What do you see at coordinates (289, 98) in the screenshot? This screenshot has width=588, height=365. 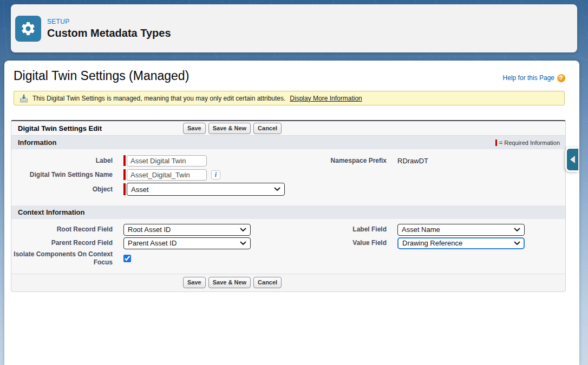 I see `managed-info-banner: This Digital Twin Settings is managed, m…` at bounding box center [289, 98].